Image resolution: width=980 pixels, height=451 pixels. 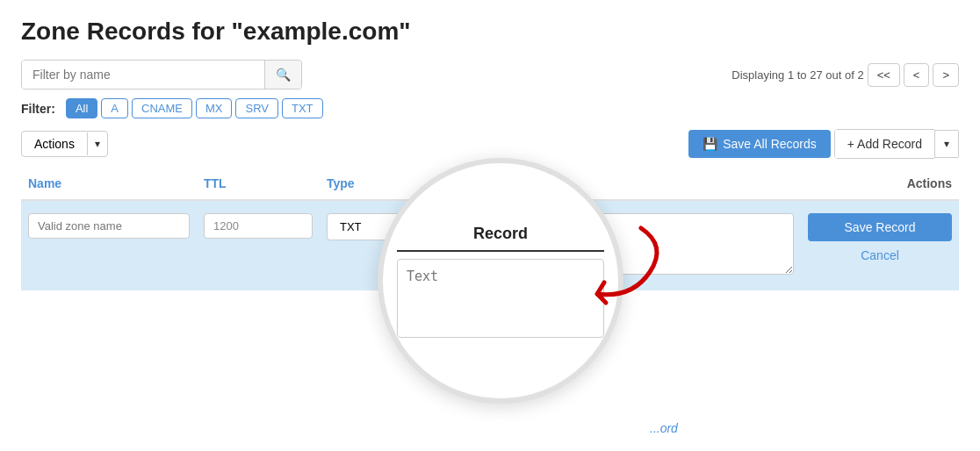 I want to click on add-record-caret-button: ▾, so click(x=947, y=144).